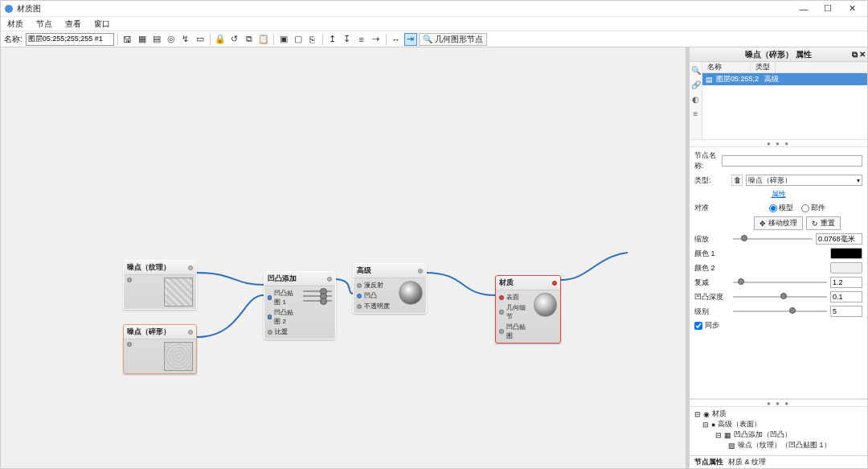 Image resolution: width=868 pixels, height=469 pixels. Describe the element at coordinates (780, 282) in the screenshot. I see `factor-slider` at that location.